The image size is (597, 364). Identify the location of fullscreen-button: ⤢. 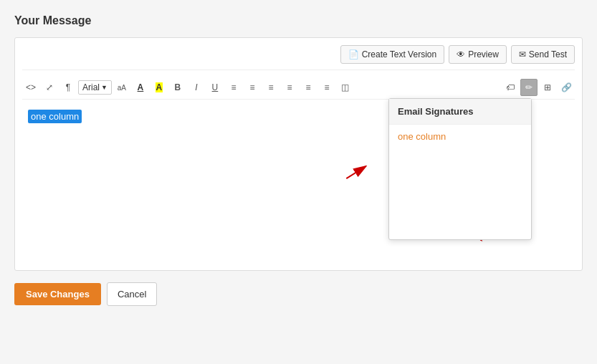
(49, 87).